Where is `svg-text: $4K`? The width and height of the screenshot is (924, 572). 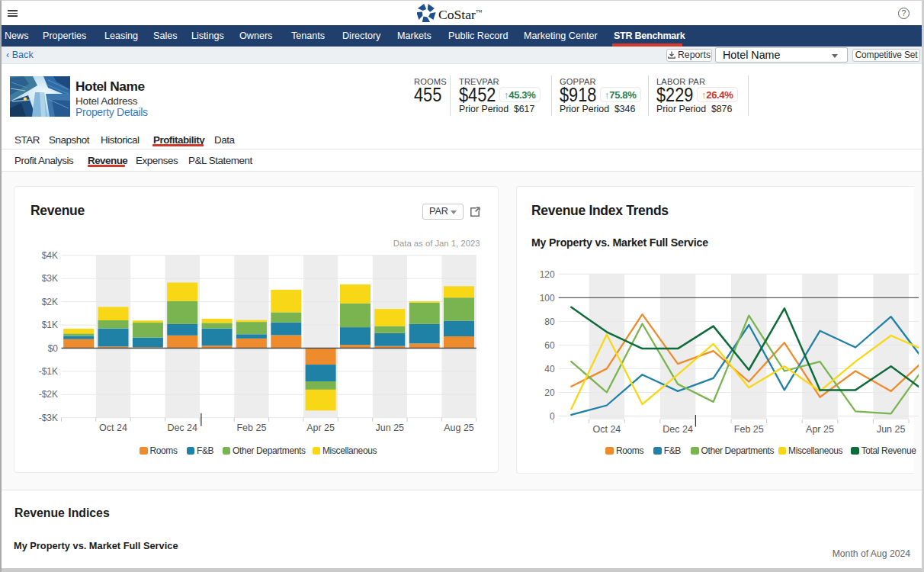
svg-text: $4K is located at coordinates (49, 255).